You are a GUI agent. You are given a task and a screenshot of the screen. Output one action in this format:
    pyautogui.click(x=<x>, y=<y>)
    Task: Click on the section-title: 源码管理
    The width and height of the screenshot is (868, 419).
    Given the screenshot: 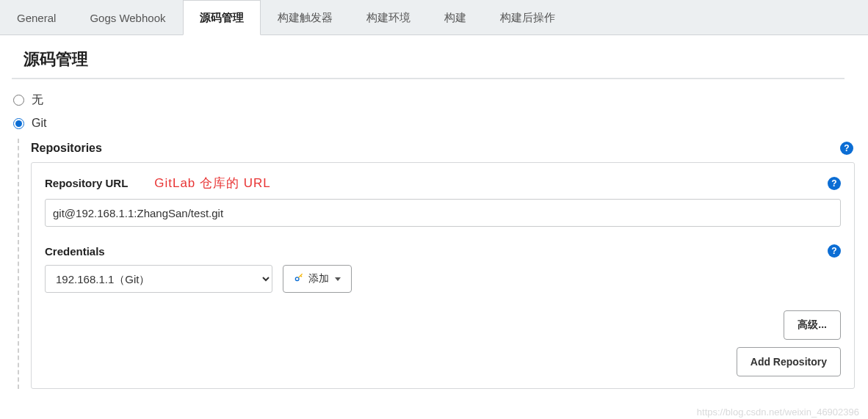 What is the action you would take?
    pyautogui.click(x=428, y=57)
    